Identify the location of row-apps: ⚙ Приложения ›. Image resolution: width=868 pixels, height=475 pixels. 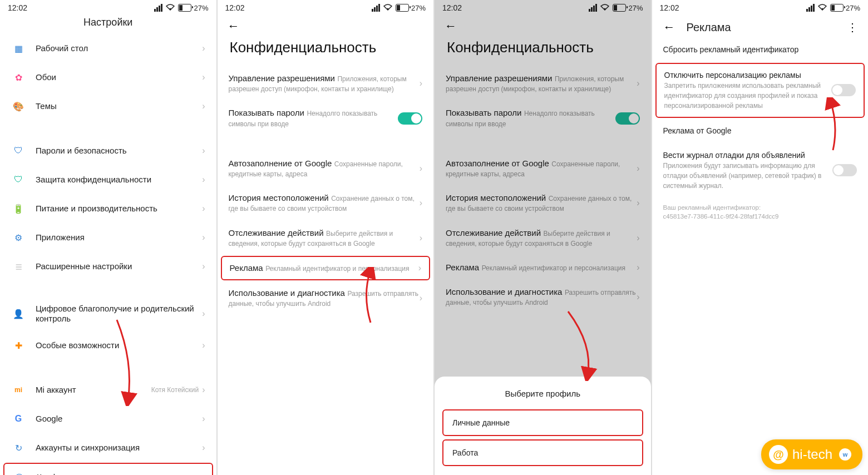
(108, 237).